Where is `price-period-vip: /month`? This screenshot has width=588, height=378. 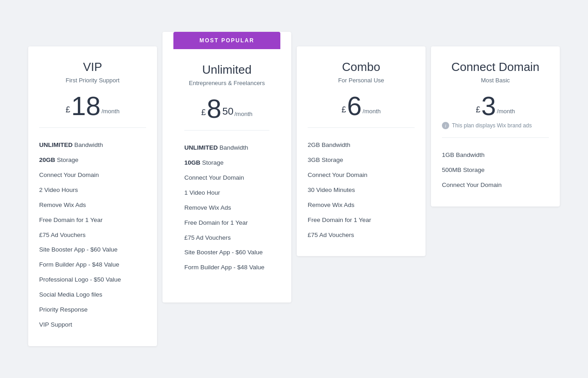
price-period-vip: /month is located at coordinates (111, 111).